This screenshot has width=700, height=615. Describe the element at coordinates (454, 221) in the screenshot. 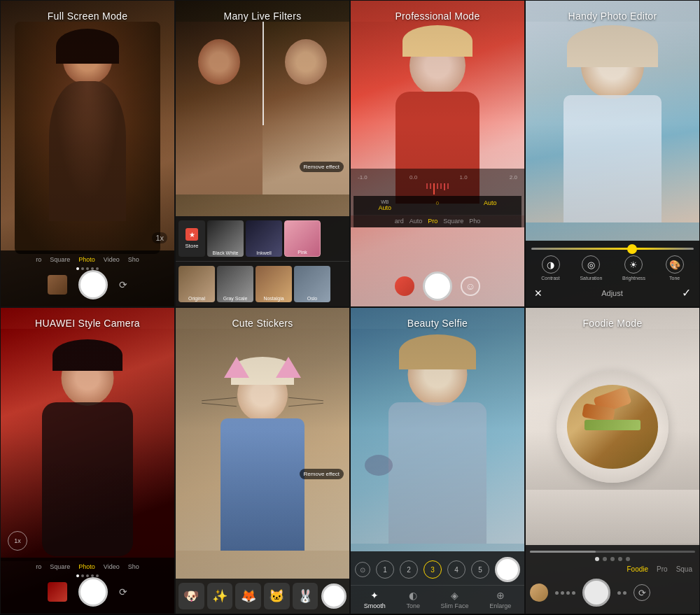

I see `pro-tab-square: Square` at that location.